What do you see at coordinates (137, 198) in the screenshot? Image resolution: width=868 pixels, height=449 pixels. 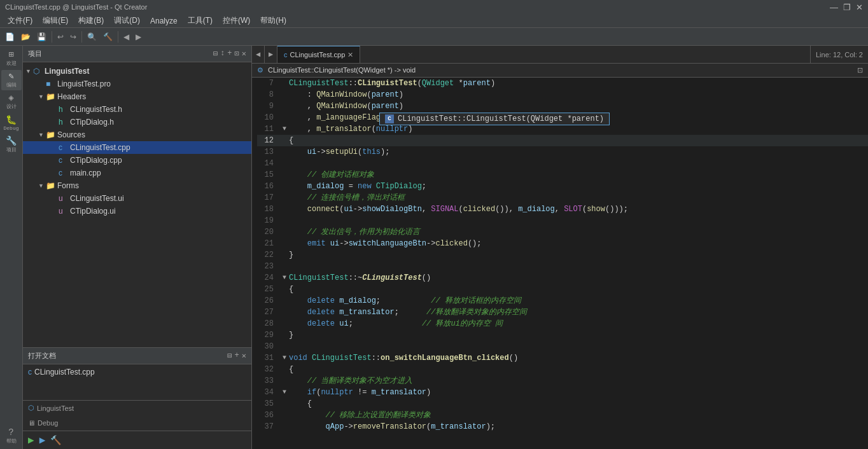 I see `tree-item-clinguisttest-ui: u CLinguistTest.ui` at bounding box center [137, 198].